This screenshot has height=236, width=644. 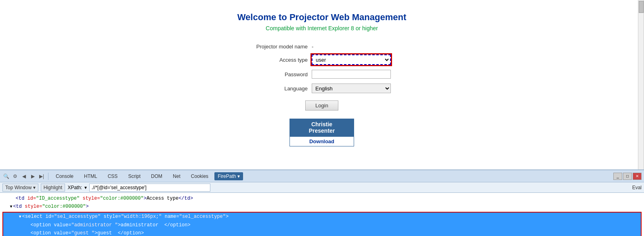 What do you see at coordinates (322, 207) in the screenshot?
I see `code-line-2: ▼<td style="color:#000000">` at bounding box center [322, 207].